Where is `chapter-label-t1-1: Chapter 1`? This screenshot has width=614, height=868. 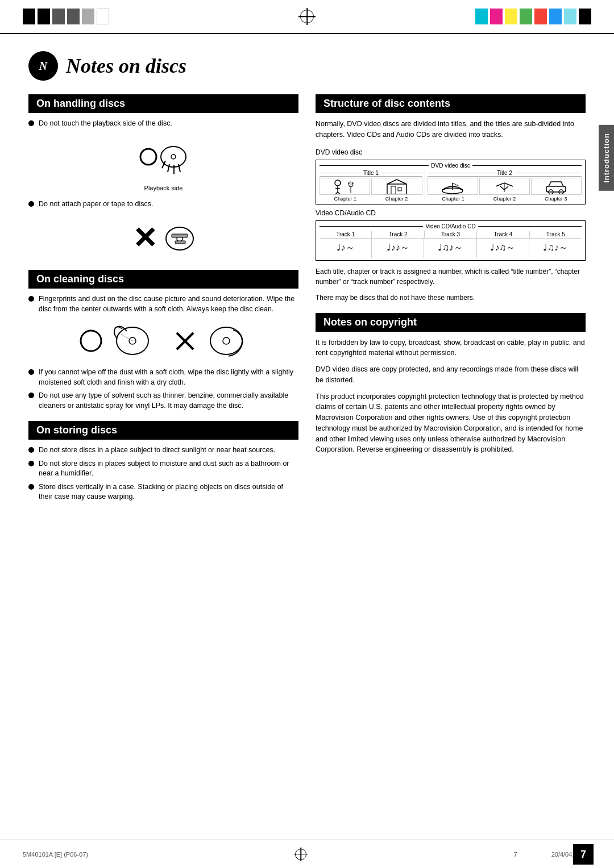
chapter-label-t1-1: Chapter 1 is located at coordinates (345, 199).